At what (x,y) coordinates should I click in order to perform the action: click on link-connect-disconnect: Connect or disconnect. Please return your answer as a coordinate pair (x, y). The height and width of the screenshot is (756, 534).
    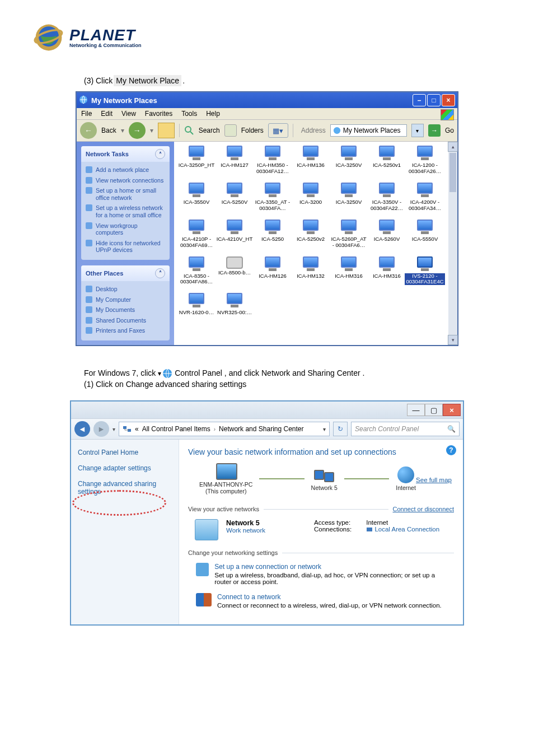
    Looking at the image, I should click on (423, 509).